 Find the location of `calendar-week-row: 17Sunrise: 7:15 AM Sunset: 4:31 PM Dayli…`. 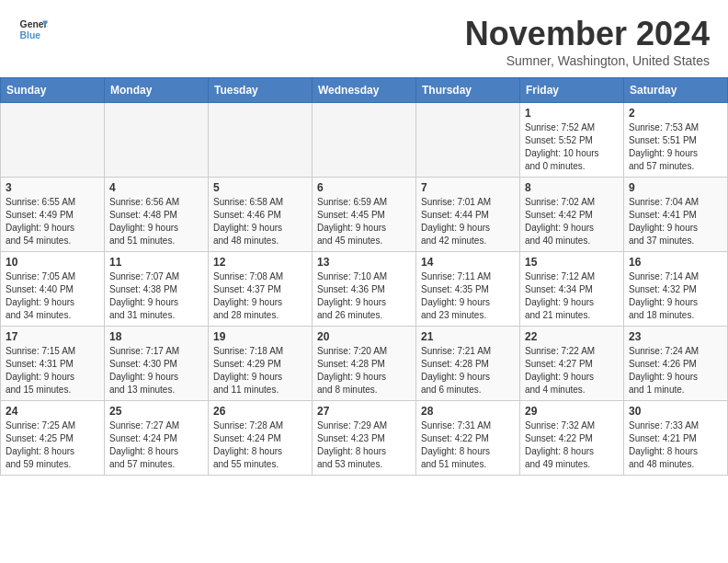

calendar-week-row: 17Sunrise: 7:15 AM Sunset: 4:31 PM Dayli… is located at coordinates (364, 364).